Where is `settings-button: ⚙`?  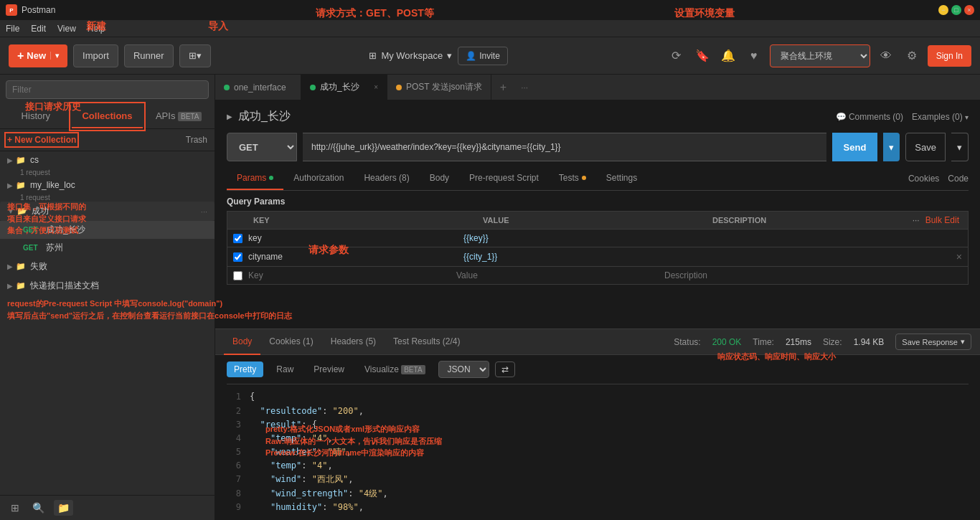 settings-button: ⚙ is located at coordinates (912, 56).